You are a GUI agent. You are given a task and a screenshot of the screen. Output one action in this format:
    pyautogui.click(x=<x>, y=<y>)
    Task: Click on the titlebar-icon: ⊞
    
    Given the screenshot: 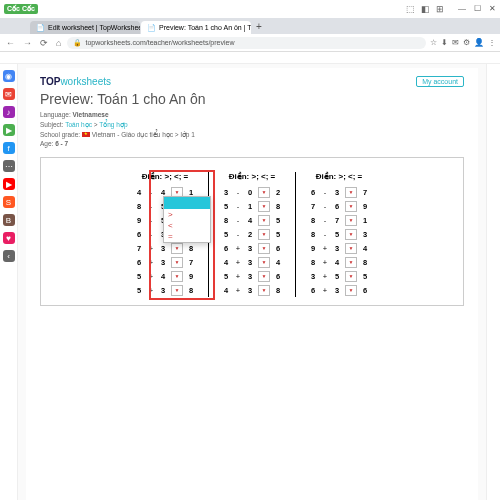 What is the action you would take?
    pyautogui.click(x=440, y=9)
    